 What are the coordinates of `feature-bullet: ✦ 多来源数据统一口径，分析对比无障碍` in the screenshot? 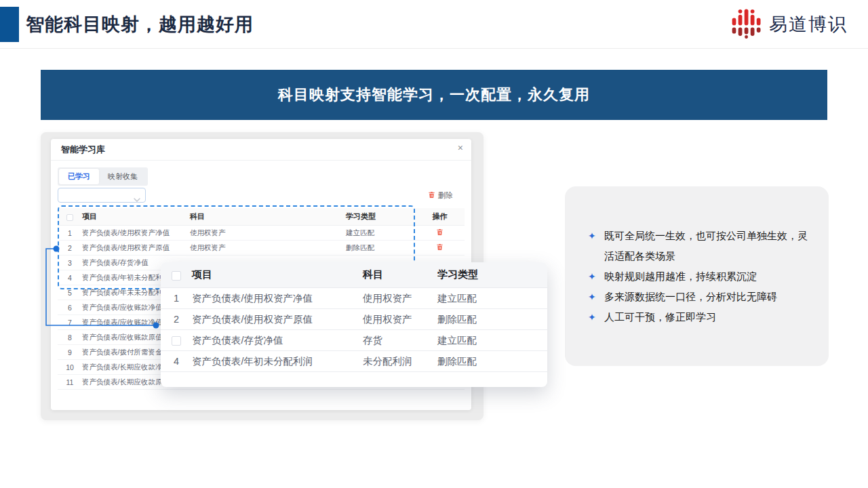 It's located at (698, 297).